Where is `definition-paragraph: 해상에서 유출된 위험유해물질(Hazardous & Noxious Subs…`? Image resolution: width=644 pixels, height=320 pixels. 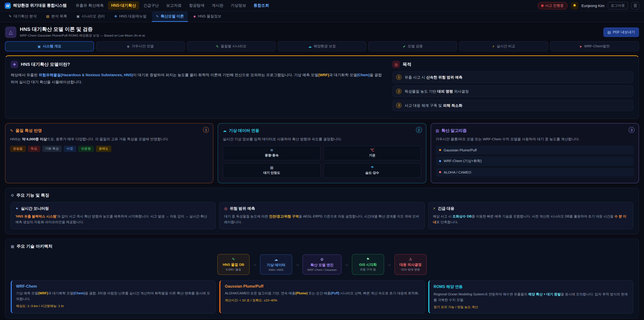
definition-paragraph: 해상에서 유출된 위험유해물질(Hazardous & Noxious Subs… is located at coordinates (198, 79).